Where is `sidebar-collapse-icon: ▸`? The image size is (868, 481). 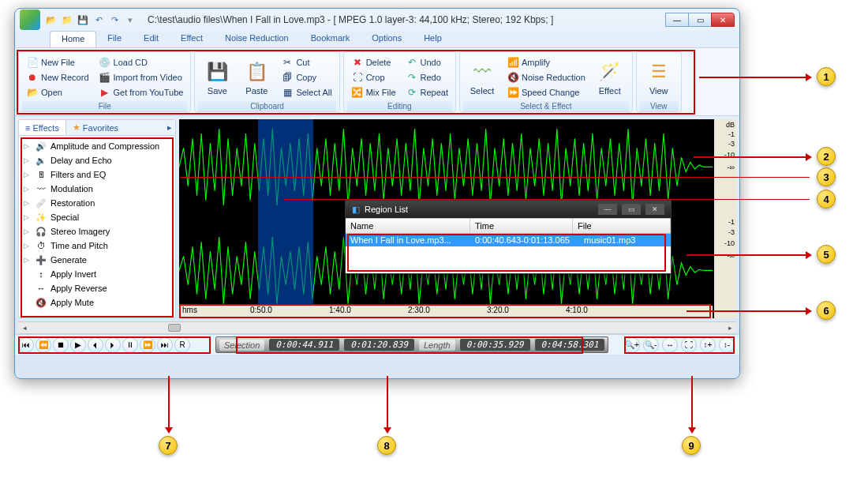 sidebar-collapse-icon: ▸ is located at coordinates (170, 128).